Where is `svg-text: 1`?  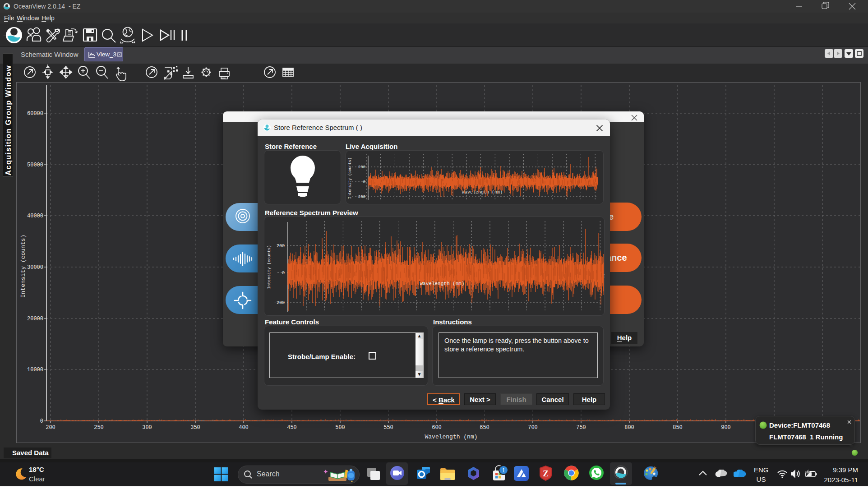
svg-text: 1 is located at coordinates (503, 470).